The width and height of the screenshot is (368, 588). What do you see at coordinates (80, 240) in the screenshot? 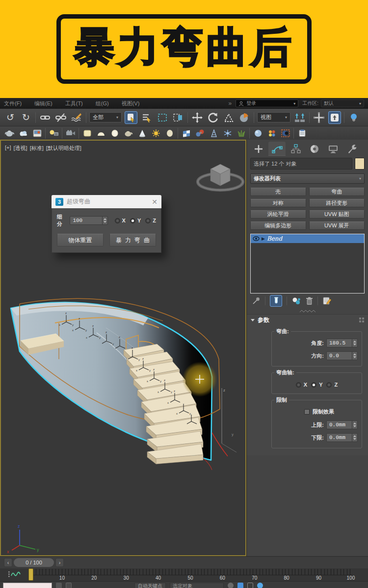
I see `object-reset-button: 物体重置` at bounding box center [80, 240].